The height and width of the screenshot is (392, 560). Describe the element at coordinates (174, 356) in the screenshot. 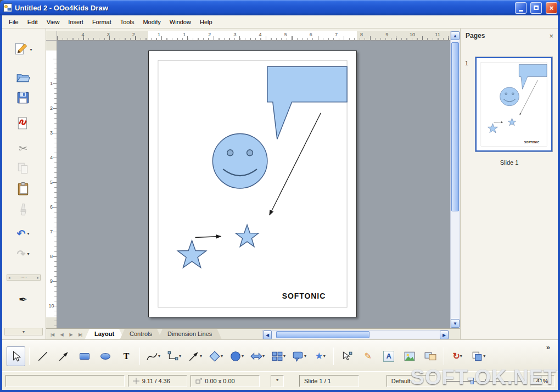

I see `connector-tool-button: ▾` at that location.